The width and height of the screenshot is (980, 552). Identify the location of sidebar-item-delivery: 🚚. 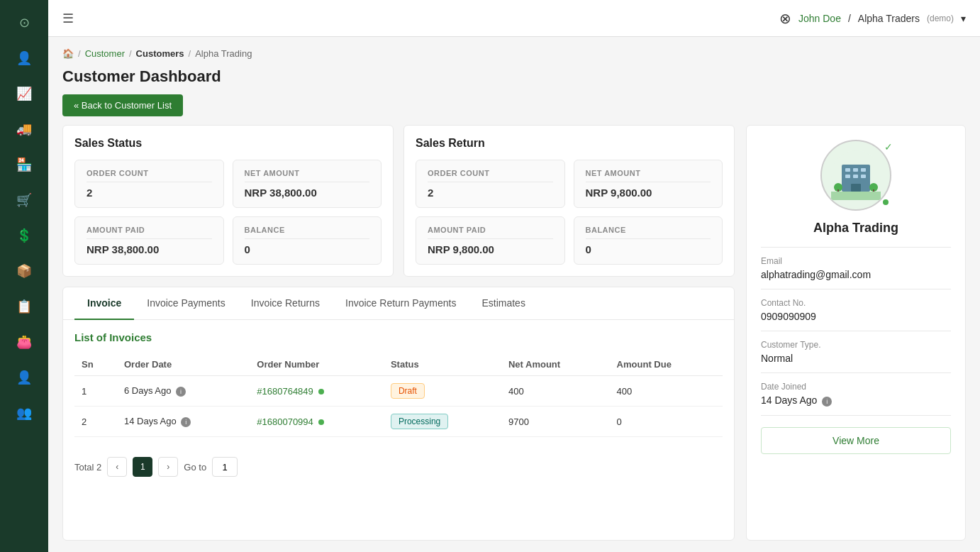
(24, 129).